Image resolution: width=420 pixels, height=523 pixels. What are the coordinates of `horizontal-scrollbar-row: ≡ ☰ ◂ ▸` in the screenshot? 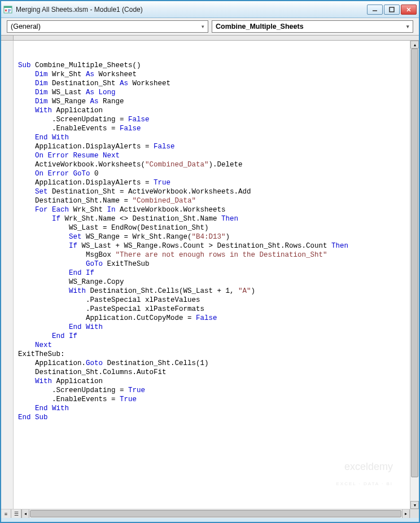 It's located at (210, 513).